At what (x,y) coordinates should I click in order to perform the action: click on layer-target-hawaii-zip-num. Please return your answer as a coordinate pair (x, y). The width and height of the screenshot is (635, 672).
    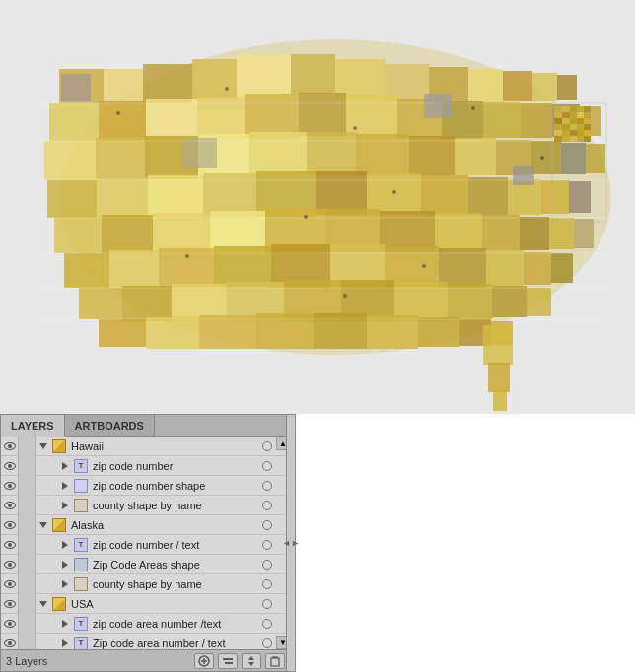
    Looking at the image, I should click on (267, 466).